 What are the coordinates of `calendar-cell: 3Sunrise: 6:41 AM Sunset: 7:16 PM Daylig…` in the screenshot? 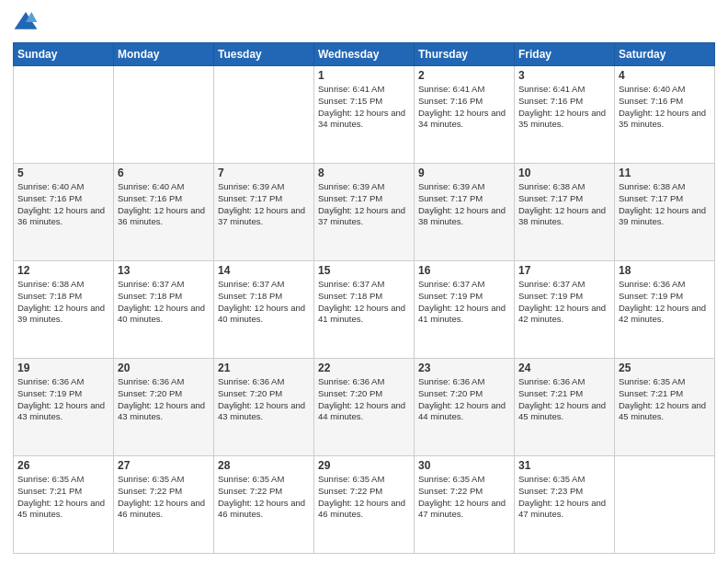 It's located at (564, 115).